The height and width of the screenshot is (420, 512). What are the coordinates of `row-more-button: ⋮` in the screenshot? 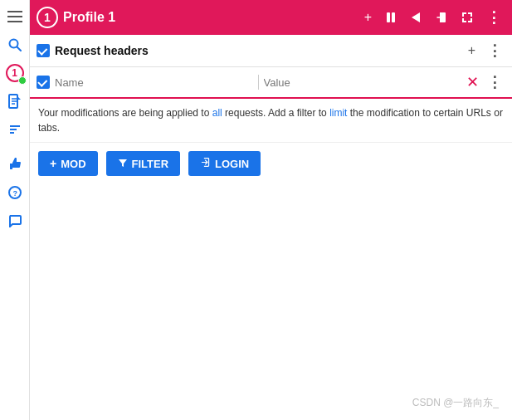 It's located at (495, 82).